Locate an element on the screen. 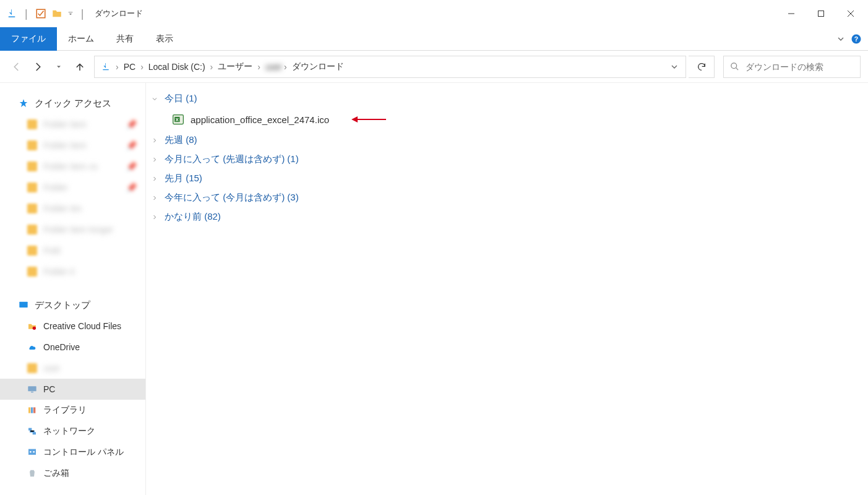  checkbox-icon is located at coordinates (41, 14).